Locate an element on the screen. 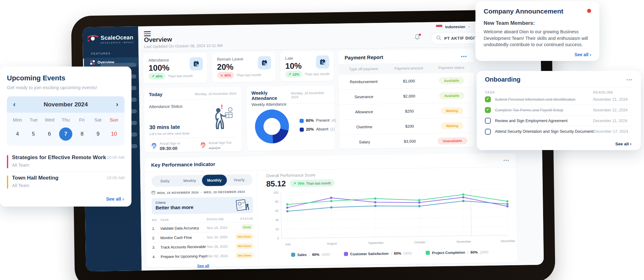 This screenshot has width=644, height=280. status-badge: Available is located at coordinates (452, 80).